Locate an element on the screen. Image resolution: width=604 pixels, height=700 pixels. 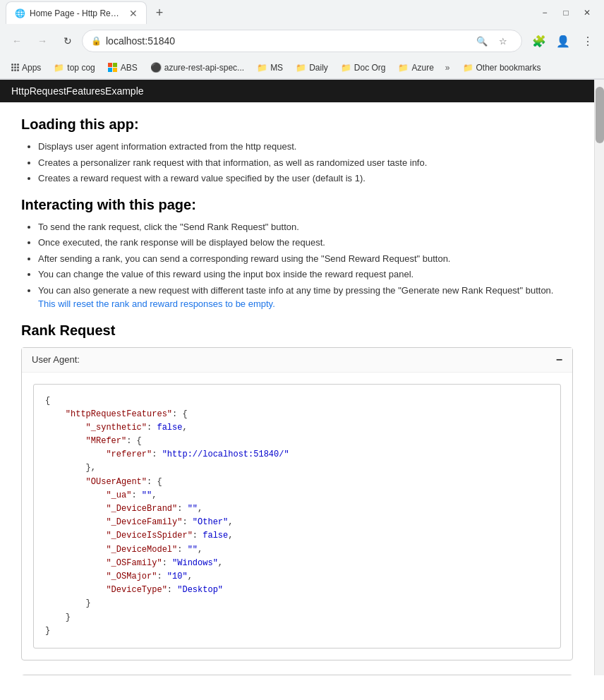
tab-favicon: 🌐 is located at coordinates (20, 13).